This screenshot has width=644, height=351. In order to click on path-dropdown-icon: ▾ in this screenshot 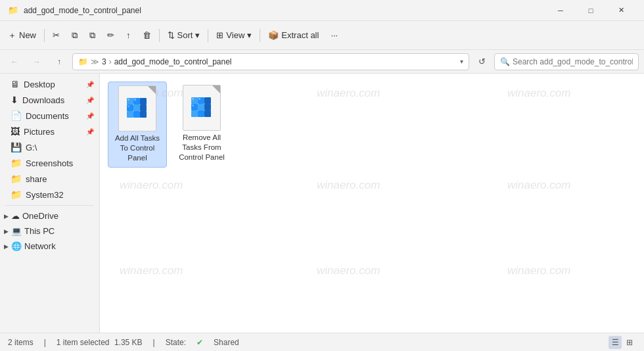, I will do `click(461, 62)`.